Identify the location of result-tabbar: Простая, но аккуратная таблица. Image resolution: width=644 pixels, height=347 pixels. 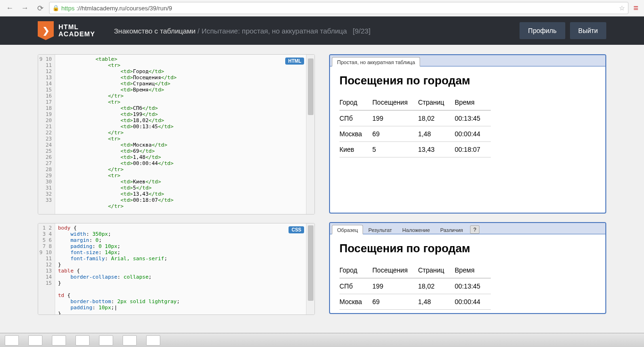
(468, 61).